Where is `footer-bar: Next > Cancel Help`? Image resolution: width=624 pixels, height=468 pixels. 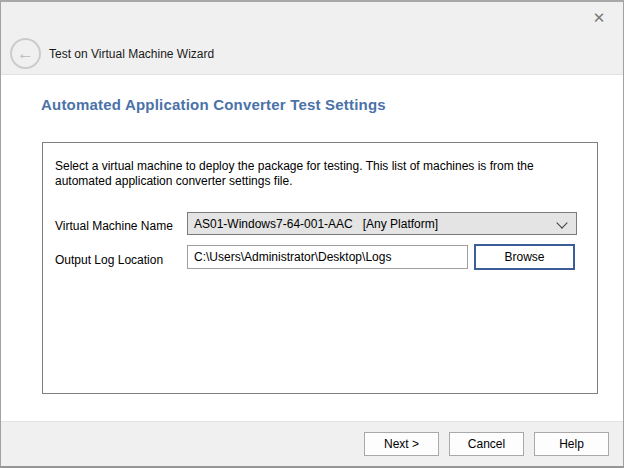 footer-bar: Next > Cancel Help is located at coordinates (312, 444).